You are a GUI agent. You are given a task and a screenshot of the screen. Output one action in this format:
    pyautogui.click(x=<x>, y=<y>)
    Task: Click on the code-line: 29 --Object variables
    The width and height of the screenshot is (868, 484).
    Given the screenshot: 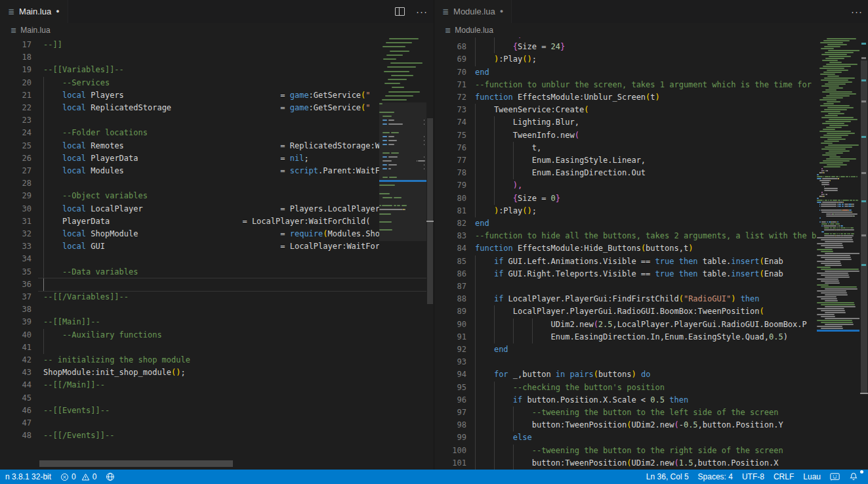 What is the action you would take?
    pyautogui.click(x=190, y=196)
    